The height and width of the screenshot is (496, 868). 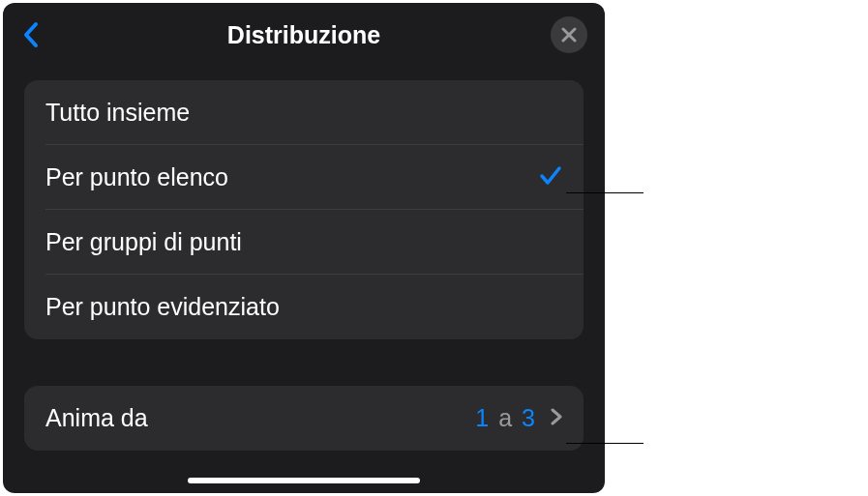 I want to click on option-by-bullet-group: Per gruppi di punti, so click(x=304, y=242).